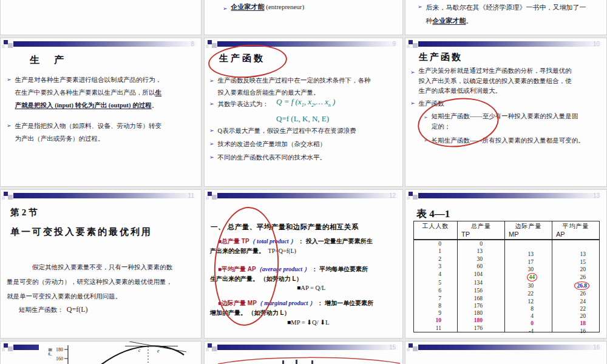 The height and width of the screenshot is (364, 607). I want to click on table-cell-value: 20, so click(583, 269).